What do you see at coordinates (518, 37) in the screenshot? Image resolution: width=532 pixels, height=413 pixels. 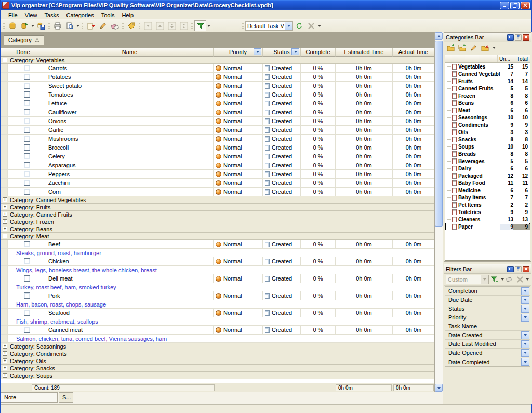 I see `categories-pin-icon` at bounding box center [518, 37].